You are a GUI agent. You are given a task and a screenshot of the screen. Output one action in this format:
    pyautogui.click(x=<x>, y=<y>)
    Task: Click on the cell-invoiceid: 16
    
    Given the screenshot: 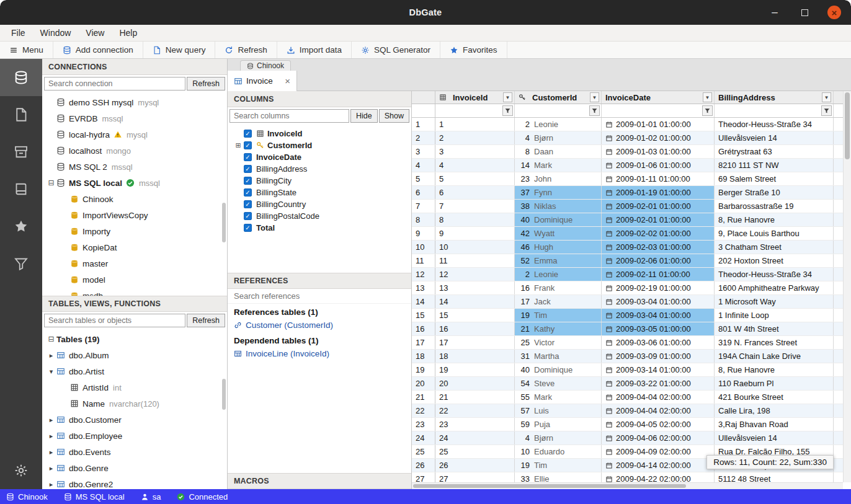 What is the action you would take?
    pyautogui.click(x=475, y=329)
    